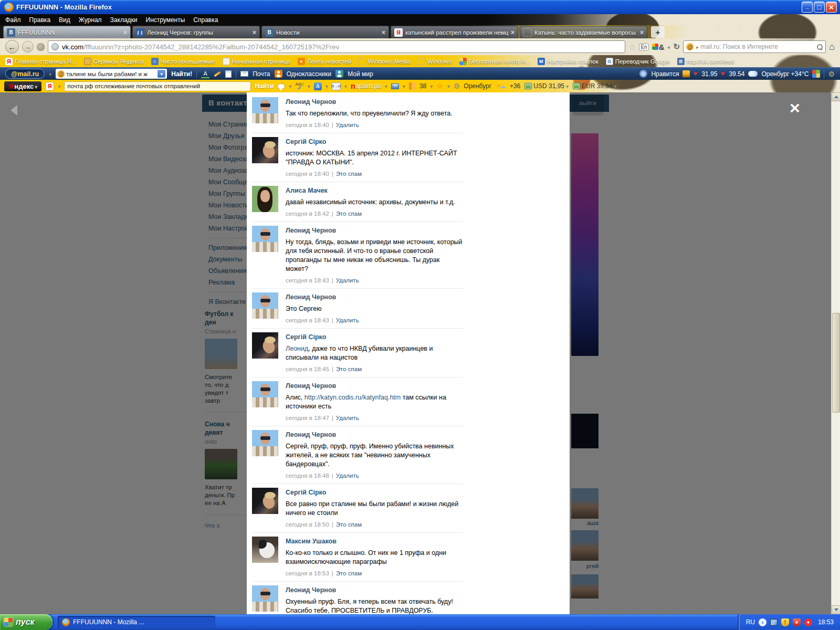  What do you see at coordinates (568, 61) in the screenshot?
I see `bookmark-item: Настройка ссылок` at bounding box center [568, 61].